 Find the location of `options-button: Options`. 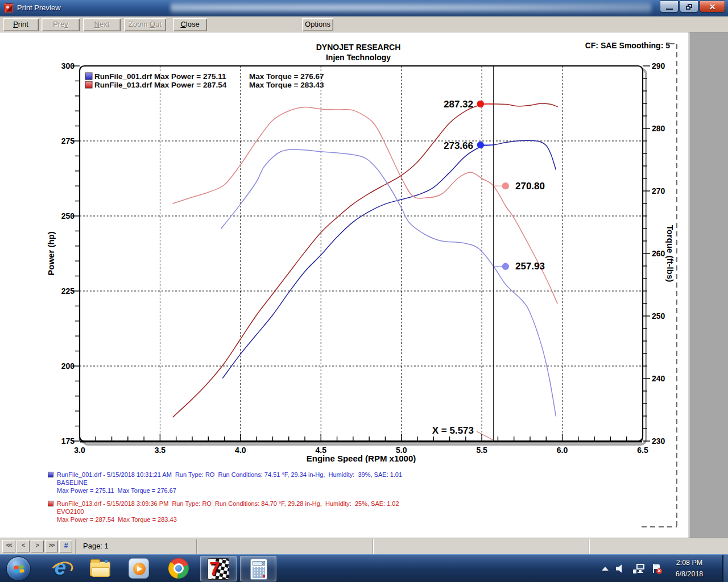

options-button: Options is located at coordinates (317, 25).